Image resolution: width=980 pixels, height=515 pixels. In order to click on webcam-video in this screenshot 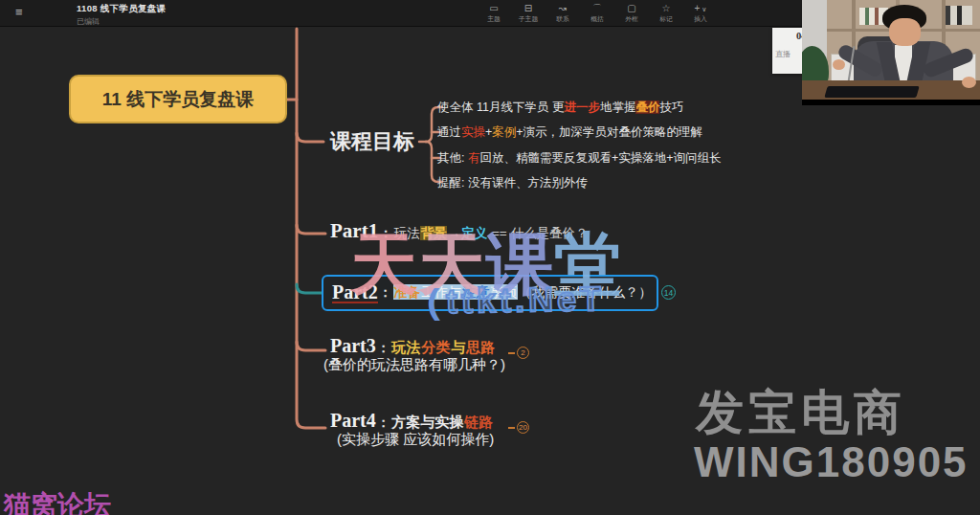, I will do `click(891, 53)`.